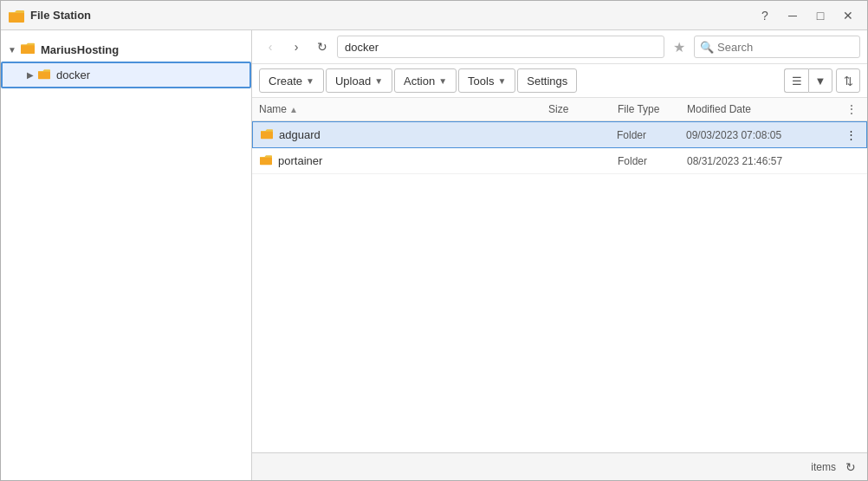  I want to click on adguard-type: Folder, so click(651, 135).